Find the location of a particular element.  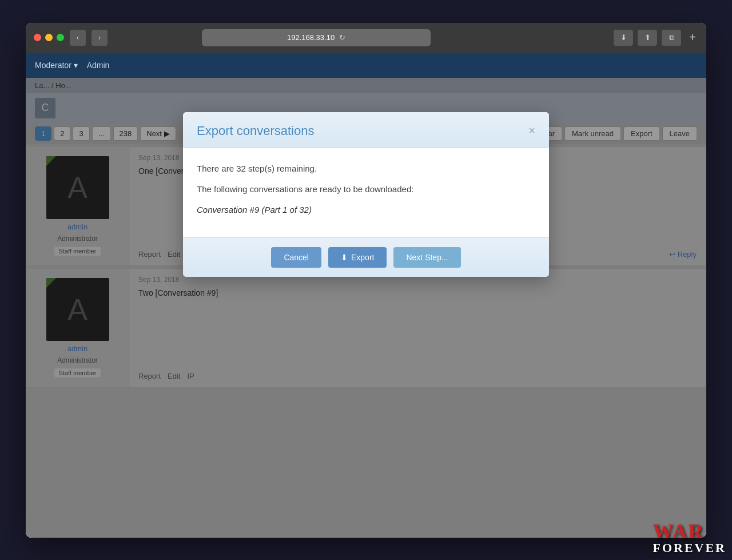

export-button: ⬇ Export is located at coordinates (357, 257).